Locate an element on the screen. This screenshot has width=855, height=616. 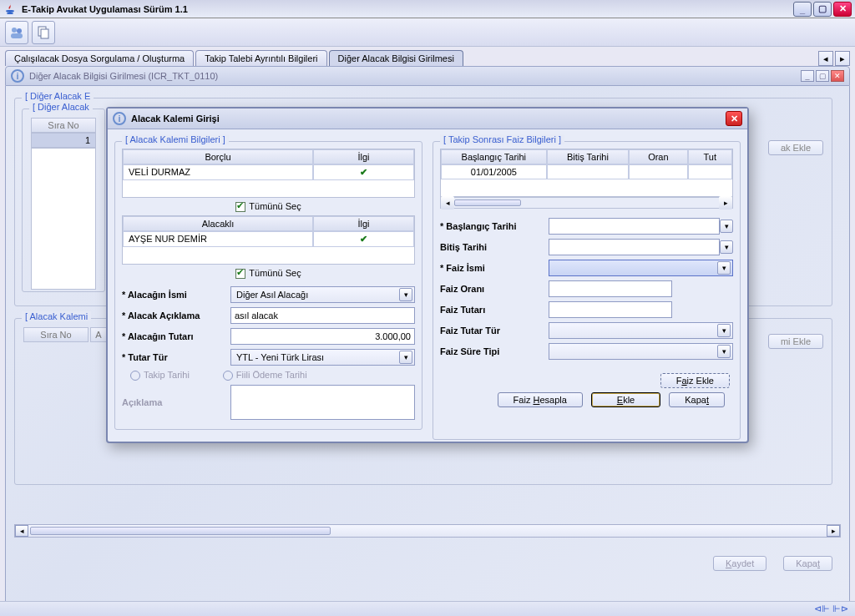
java-icon is located at coordinates (10, 9).